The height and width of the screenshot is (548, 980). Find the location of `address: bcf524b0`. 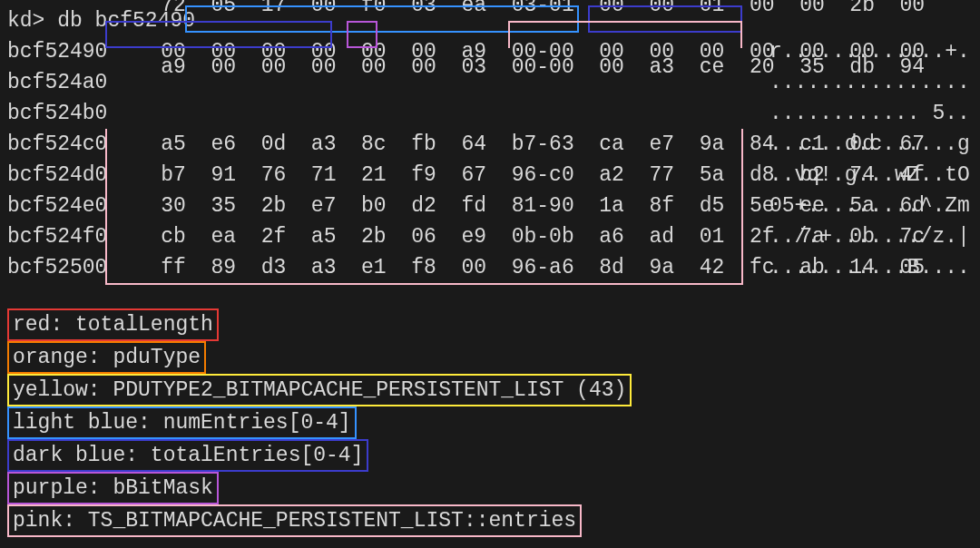

address: bcf524b0 is located at coordinates (59, 113).